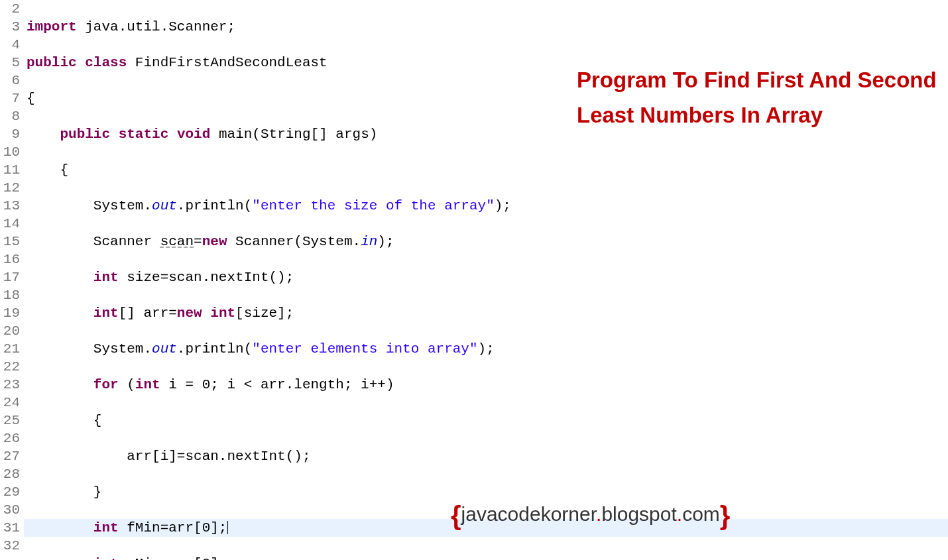 Image resolution: width=948 pixels, height=560 pixels. What do you see at coordinates (486, 492) in the screenshot?
I see `code-line: }` at bounding box center [486, 492].